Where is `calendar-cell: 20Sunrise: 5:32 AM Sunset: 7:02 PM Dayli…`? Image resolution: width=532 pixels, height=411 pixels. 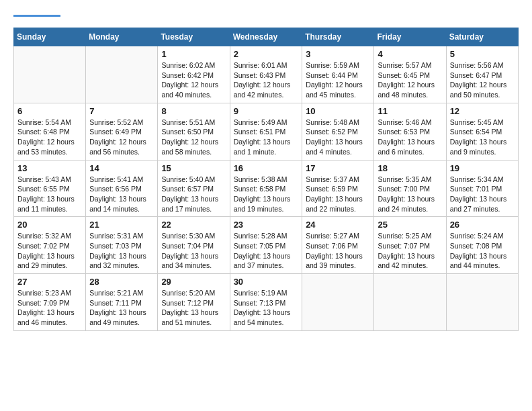 calendar-cell: 20Sunrise: 5:32 AM Sunset: 7:02 PM Dayli… is located at coordinates (50, 246).